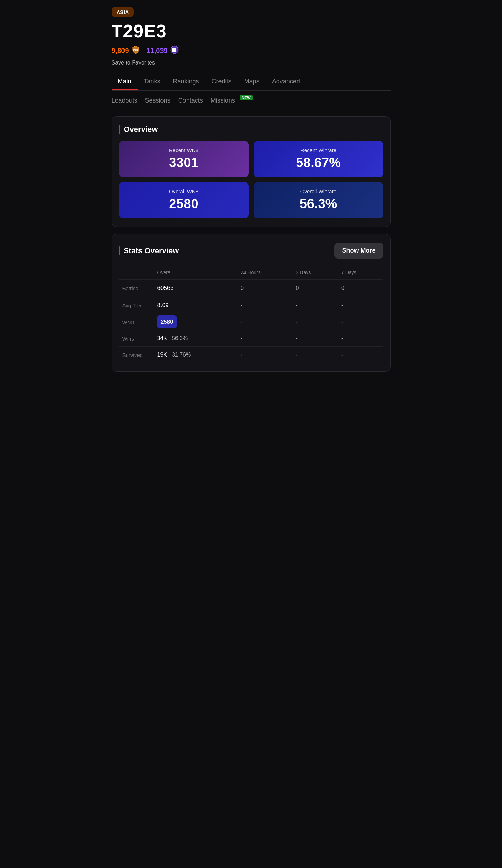  Describe the element at coordinates (251, 180) in the screenshot. I see `overview-stats-grid: Recent WN8 3301 Recent Winrate 58.67% Ov…` at that location.